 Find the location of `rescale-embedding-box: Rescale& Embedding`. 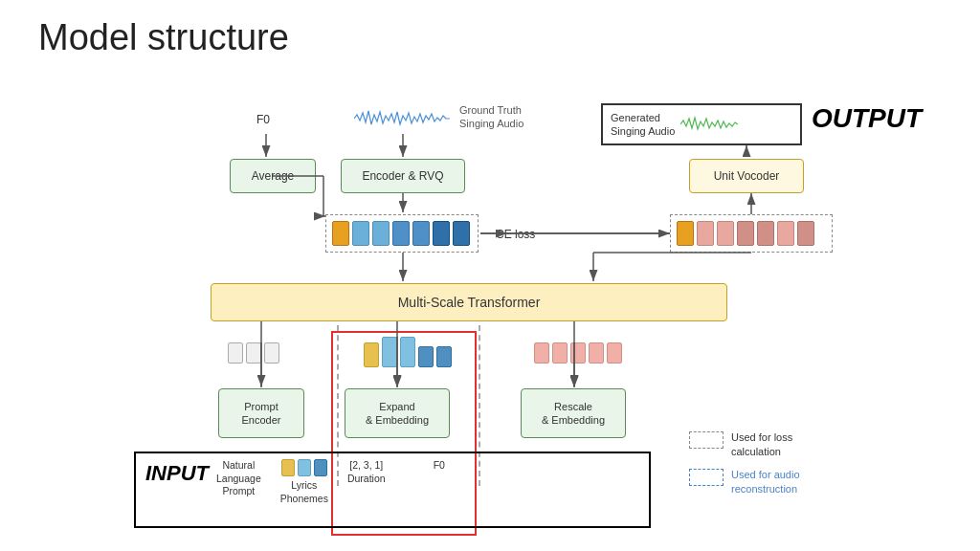

rescale-embedding-box: Rescale& Embedding is located at coordinates (573, 413).